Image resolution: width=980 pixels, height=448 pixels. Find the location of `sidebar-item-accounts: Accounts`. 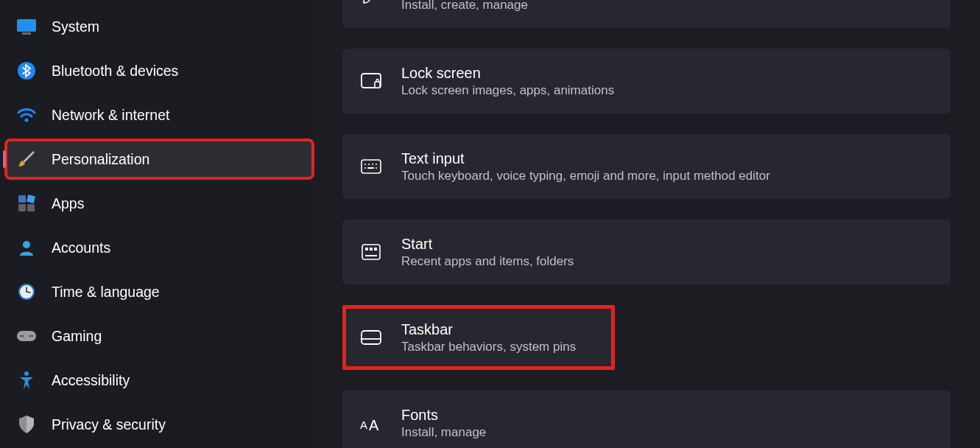

sidebar-item-accounts: Accounts is located at coordinates (159, 248).